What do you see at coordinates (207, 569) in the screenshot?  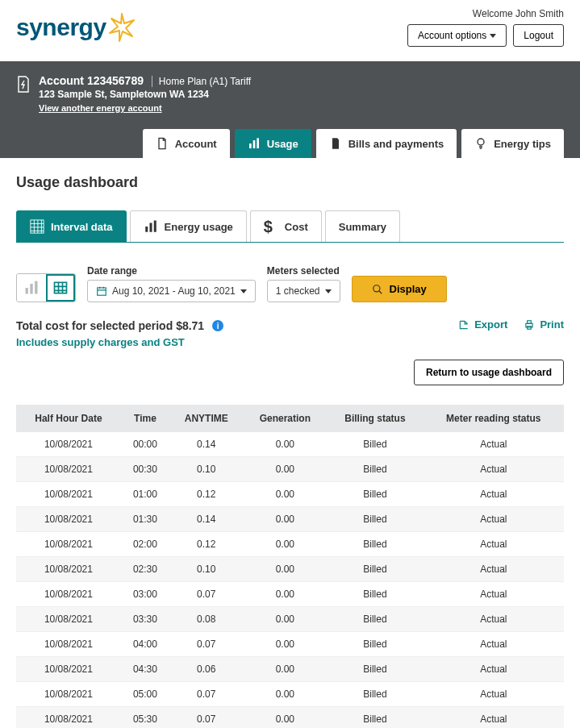 I see `table-cell: 0.10` at bounding box center [207, 569].